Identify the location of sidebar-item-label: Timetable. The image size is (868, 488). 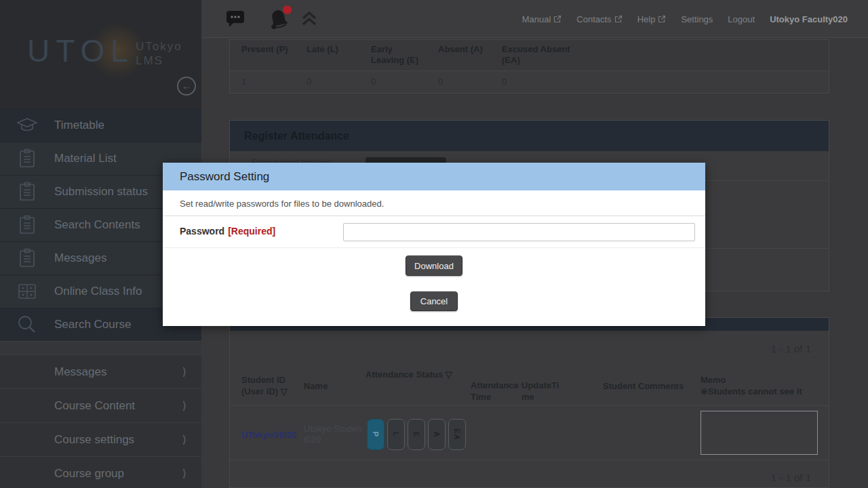
(79, 125).